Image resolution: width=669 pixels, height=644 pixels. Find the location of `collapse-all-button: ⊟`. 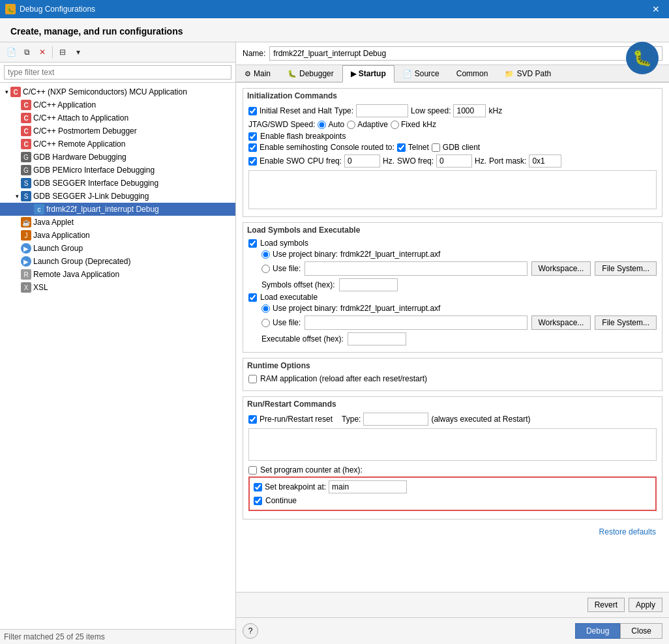

collapse-all-button: ⊟ is located at coordinates (63, 52).